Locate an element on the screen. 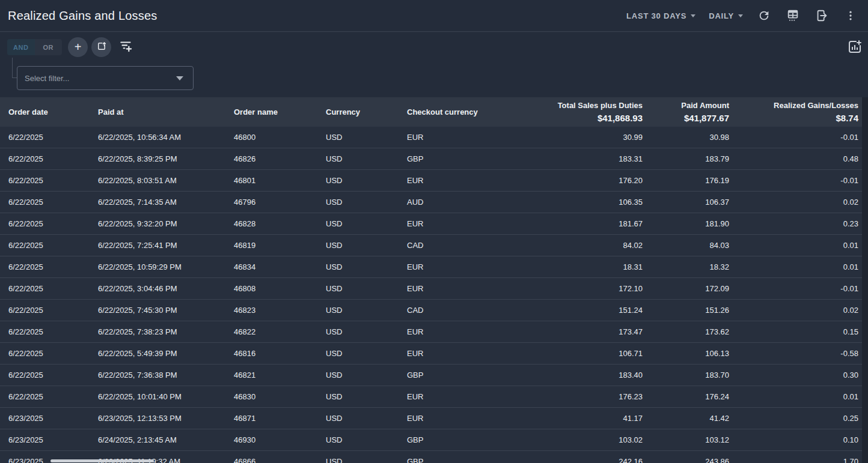 The width and height of the screenshot is (868, 463). cell-order-date: 6/23/2025 is located at coordinates (53, 440).